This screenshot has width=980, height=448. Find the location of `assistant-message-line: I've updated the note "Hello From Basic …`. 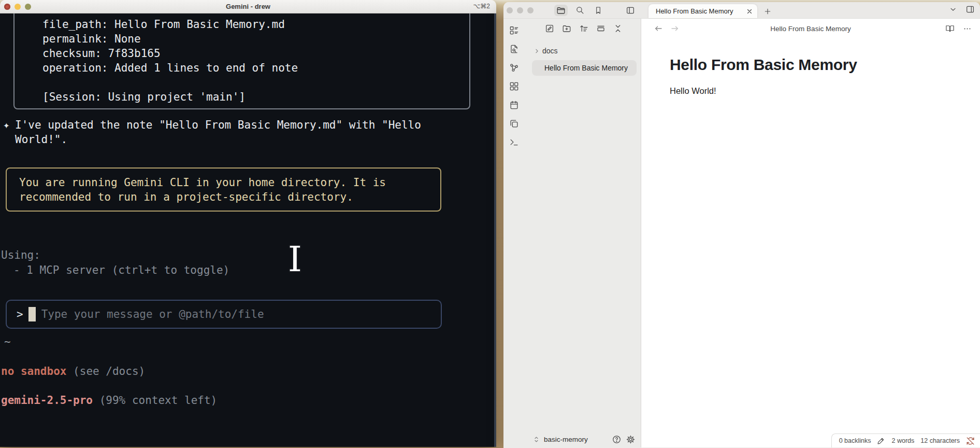

assistant-message-line: I've updated the note "Hello From Basic … is located at coordinates (230, 125).